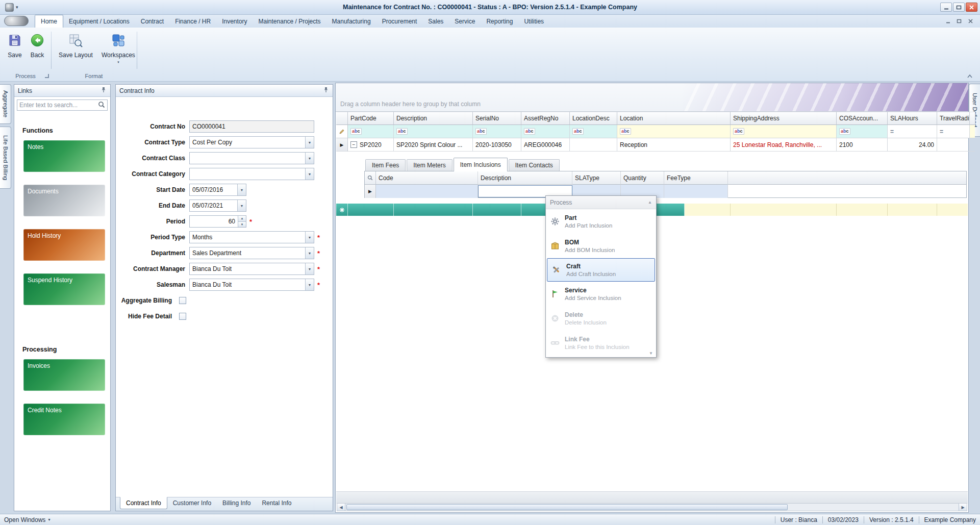 This screenshot has height=525, width=980. Describe the element at coordinates (912, 145) in the screenshot. I see `cell-slahours: 24.00` at that location.